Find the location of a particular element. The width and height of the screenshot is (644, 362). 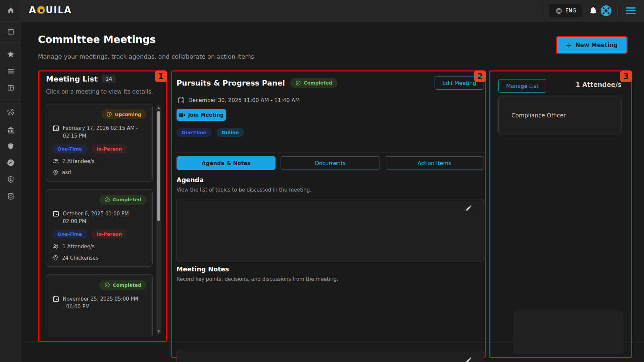

meeting-date: November 25, 2025 05:00 PM - 06:00 PM is located at coordinates (101, 303).